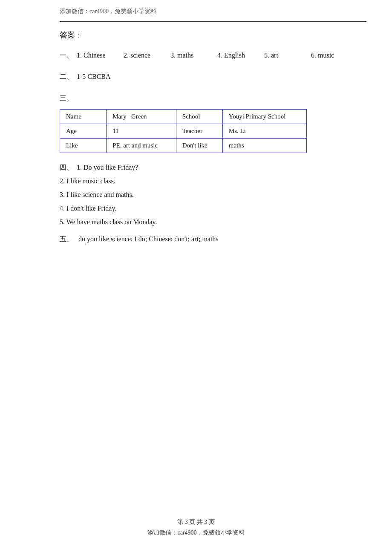  Describe the element at coordinates (213, 181) in the screenshot. I see `section4-sentence-2: 2. I like music class.` at that location.